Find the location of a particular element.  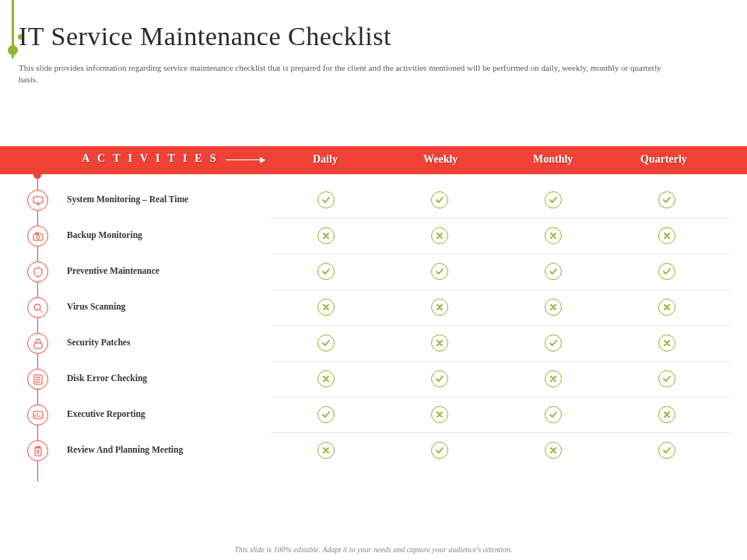

report-icon is located at coordinates (37, 415).